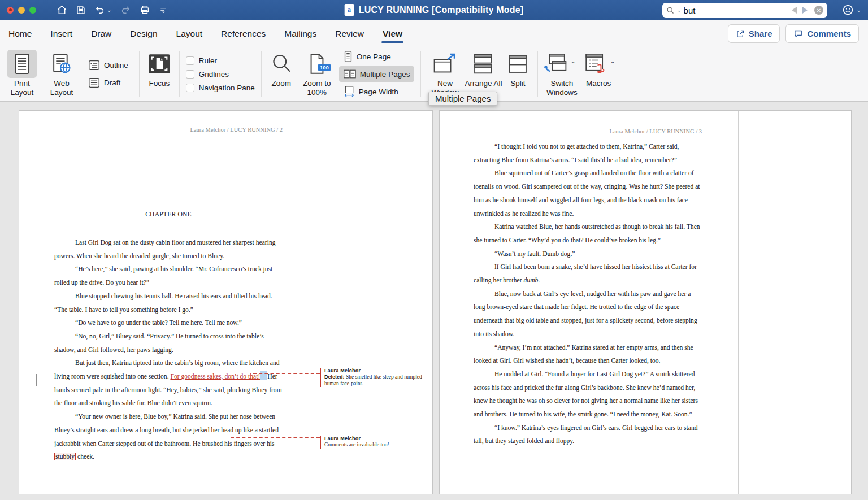 The width and height of the screenshot is (868, 500). What do you see at coordinates (376, 442) in the screenshot?
I see `margin-comment: Laura Melchor Comments are invaluable to…` at bounding box center [376, 442].